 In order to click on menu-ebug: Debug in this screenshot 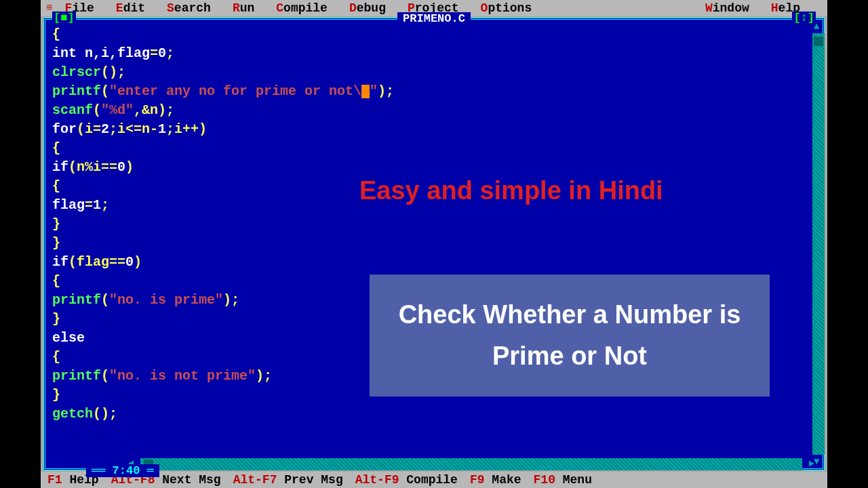, I will do `click(368, 8)`.